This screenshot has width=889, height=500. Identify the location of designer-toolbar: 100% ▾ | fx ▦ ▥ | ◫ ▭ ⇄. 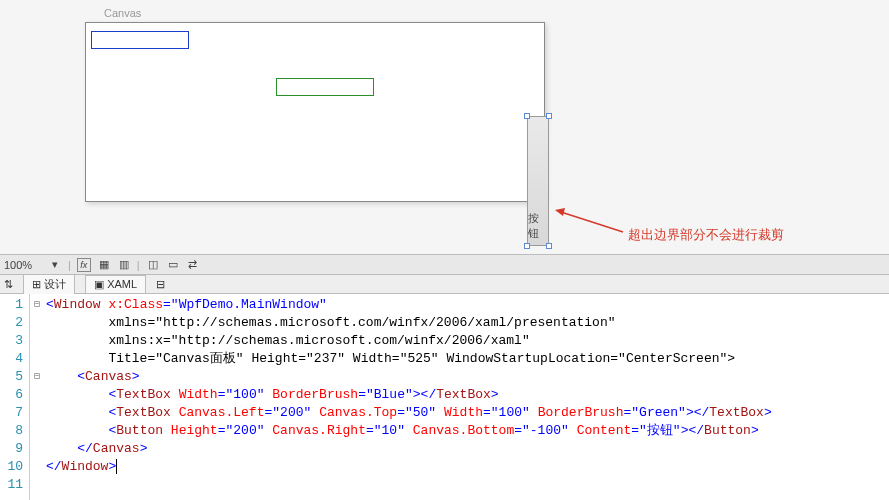
(444, 264).